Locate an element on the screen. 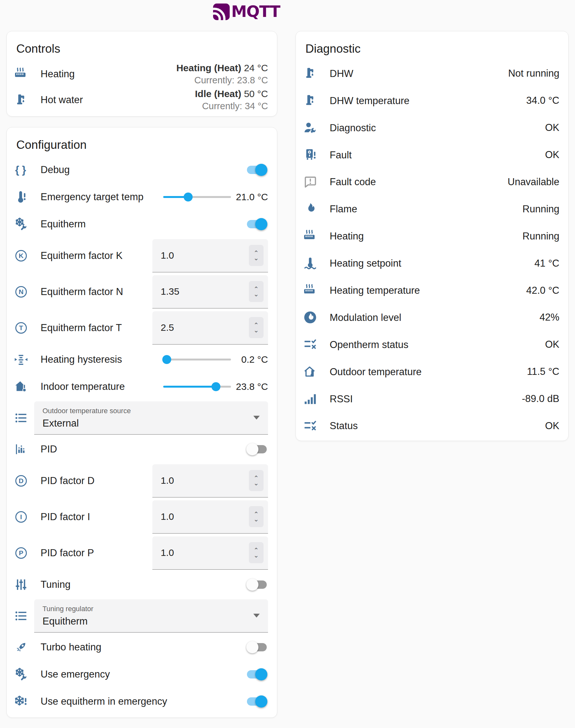  use-emergency-toggle is located at coordinates (257, 675).